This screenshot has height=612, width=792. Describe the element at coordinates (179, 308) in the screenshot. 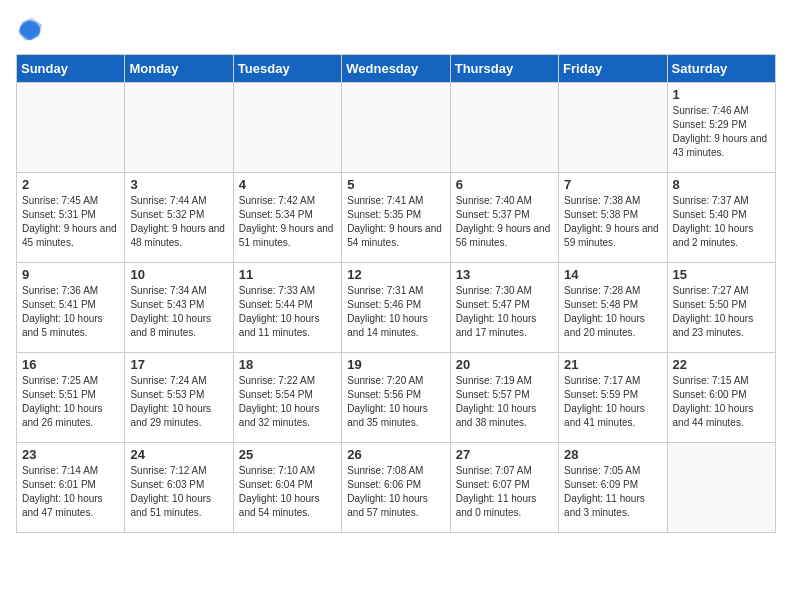

I see `cell-w3-d2: 10Sunrise: 7:34 AM Sunset: 5:43 PM Dayli…` at that location.